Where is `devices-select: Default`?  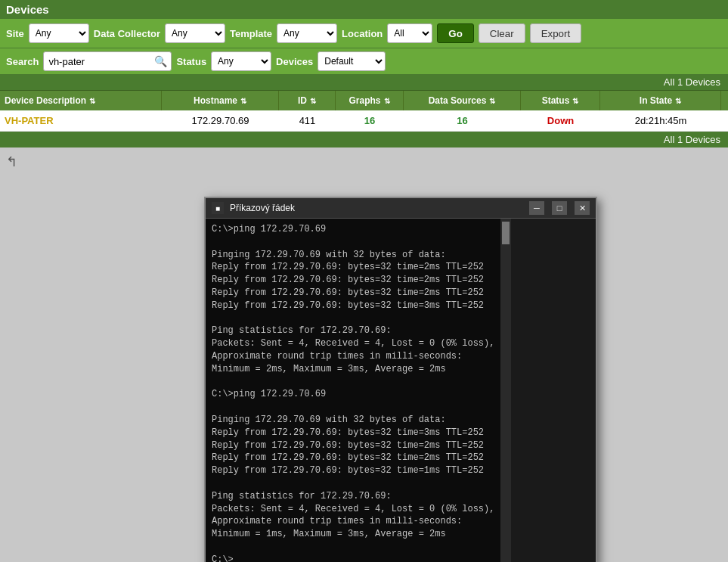
devices-select: Default is located at coordinates (352, 61).